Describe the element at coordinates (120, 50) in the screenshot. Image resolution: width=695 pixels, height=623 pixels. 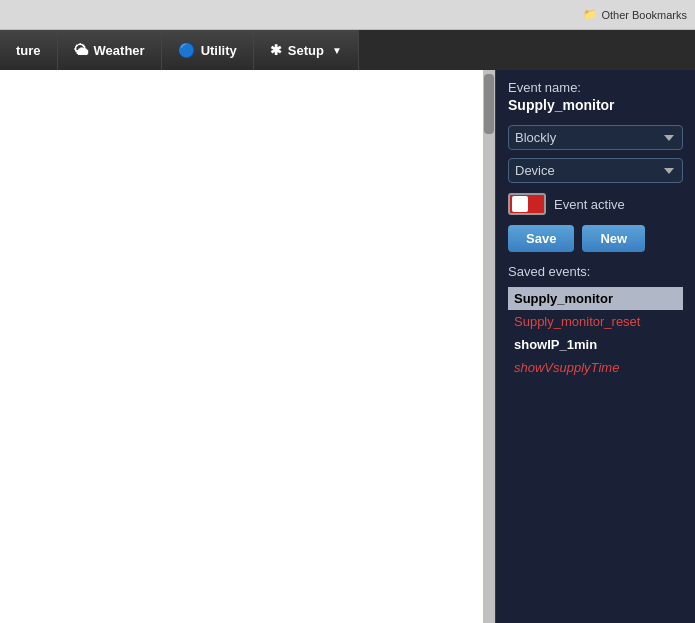
I see `tab-weather-label: Weather` at that location.